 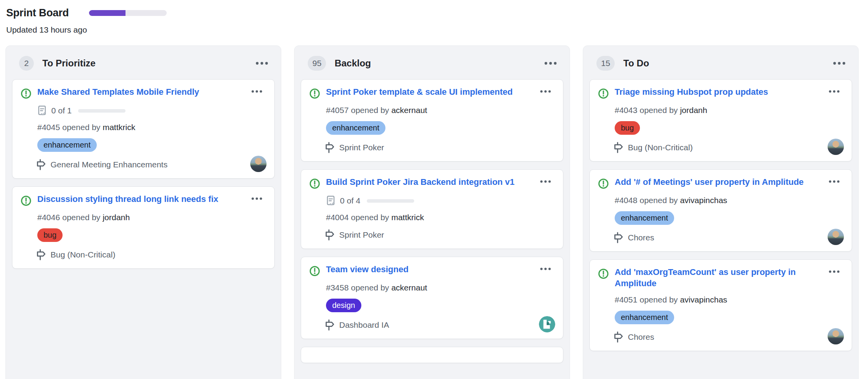 What do you see at coordinates (605, 63) in the screenshot?
I see `column-count-badge: 15` at bounding box center [605, 63].